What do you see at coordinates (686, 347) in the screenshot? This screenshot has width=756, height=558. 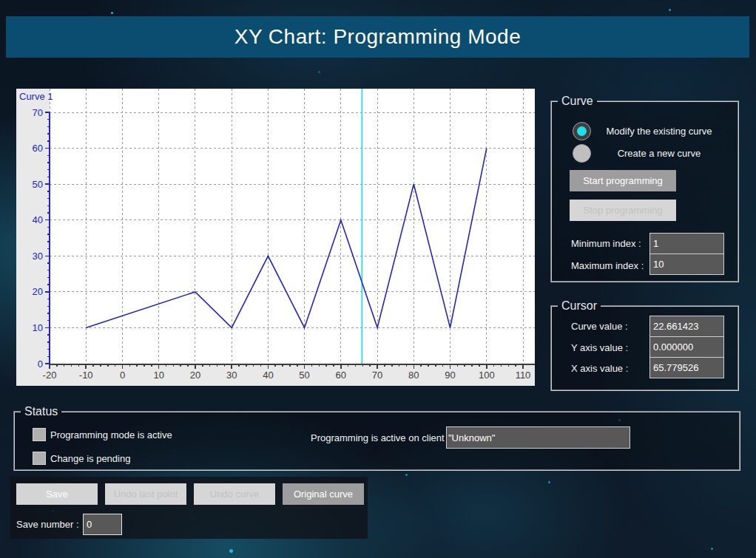 I see `y-axis-value-input` at bounding box center [686, 347].